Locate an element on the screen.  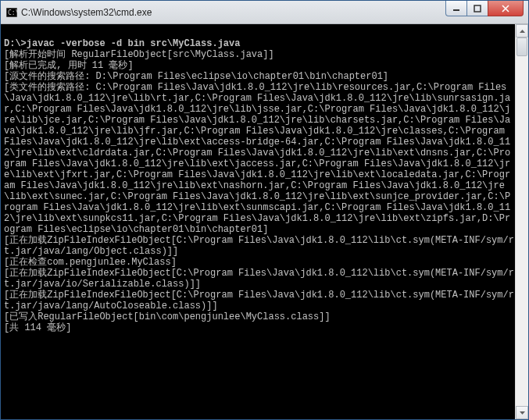
console-line: [正在检查com.pengjunlee.MyClass] is located at coordinates (259, 262).